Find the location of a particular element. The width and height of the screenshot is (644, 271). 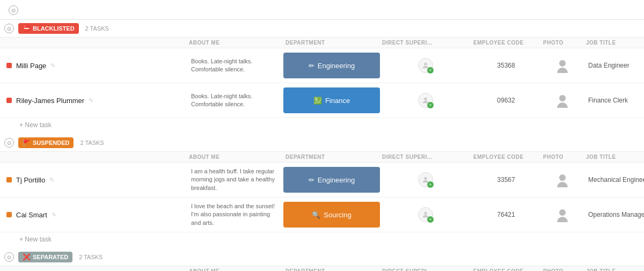

badge-label-blacklisted: BLACKLISTED is located at coordinates (54, 28).